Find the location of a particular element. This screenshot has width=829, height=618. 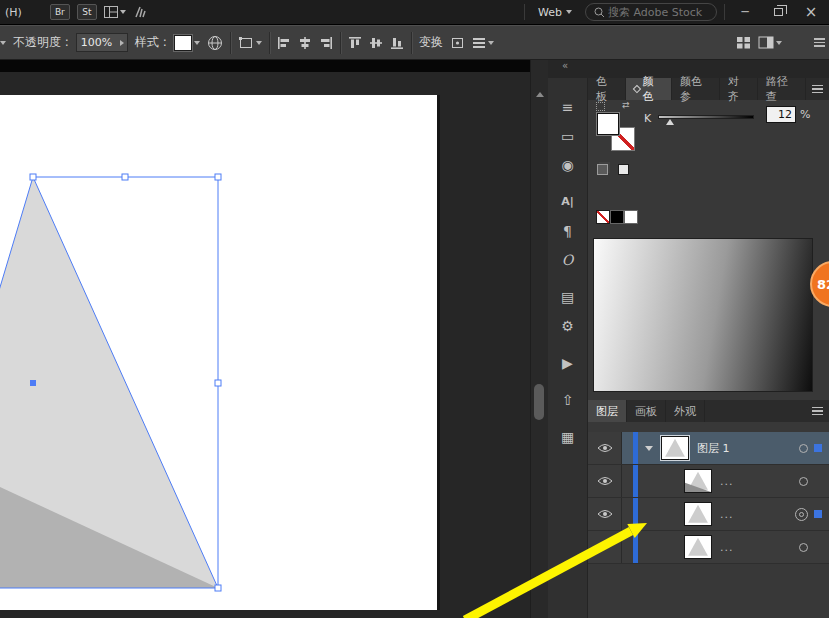

default-colors-icon is located at coordinates (600, 106).